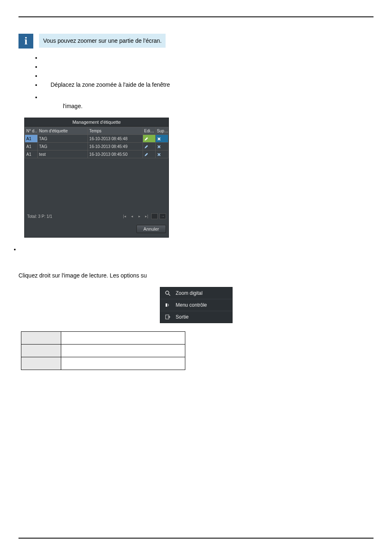  Describe the element at coordinates (196, 17) in the screenshot. I see `top-rule` at that location.